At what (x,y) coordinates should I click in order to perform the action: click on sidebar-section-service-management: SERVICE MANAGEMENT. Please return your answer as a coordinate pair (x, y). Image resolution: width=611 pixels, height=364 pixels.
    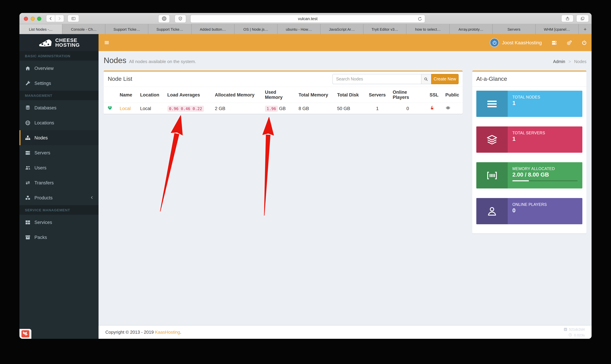
    Looking at the image, I should click on (59, 210).